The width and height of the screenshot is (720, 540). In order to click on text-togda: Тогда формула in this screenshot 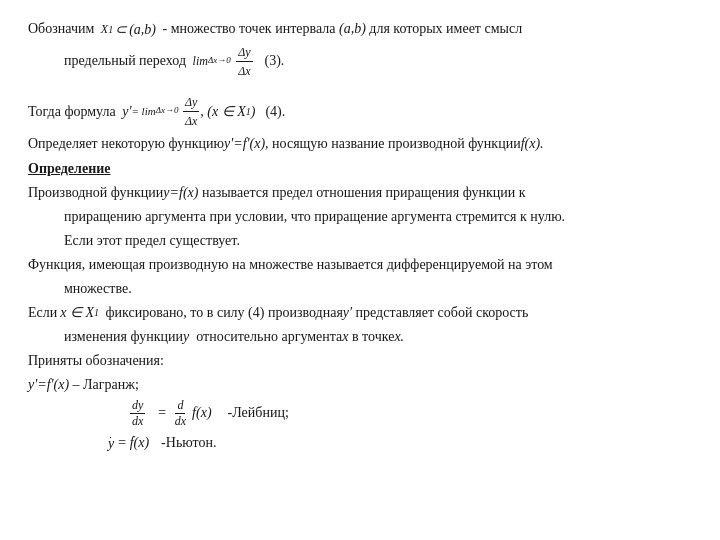, I will do `click(72, 112)`.